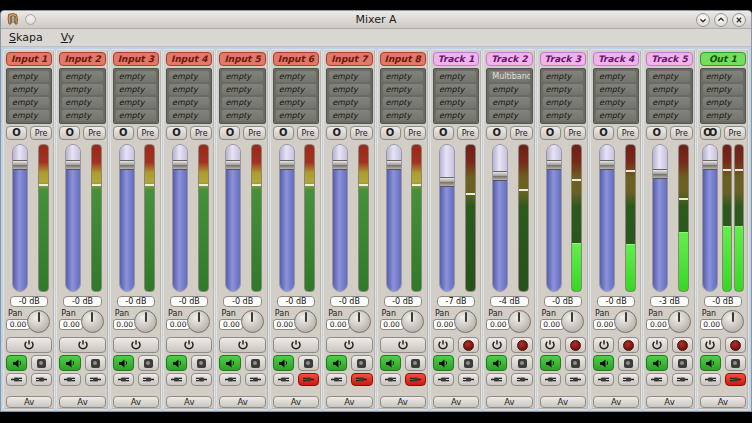  I want to click on strip-header: Input 1, so click(29, 59).